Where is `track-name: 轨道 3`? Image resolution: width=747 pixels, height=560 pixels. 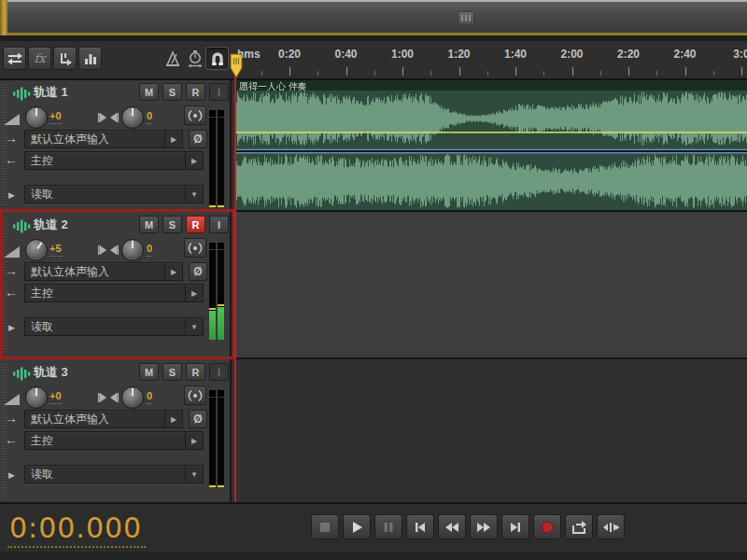 track-name: 轨道 3 is located at coordinates (50, 372).